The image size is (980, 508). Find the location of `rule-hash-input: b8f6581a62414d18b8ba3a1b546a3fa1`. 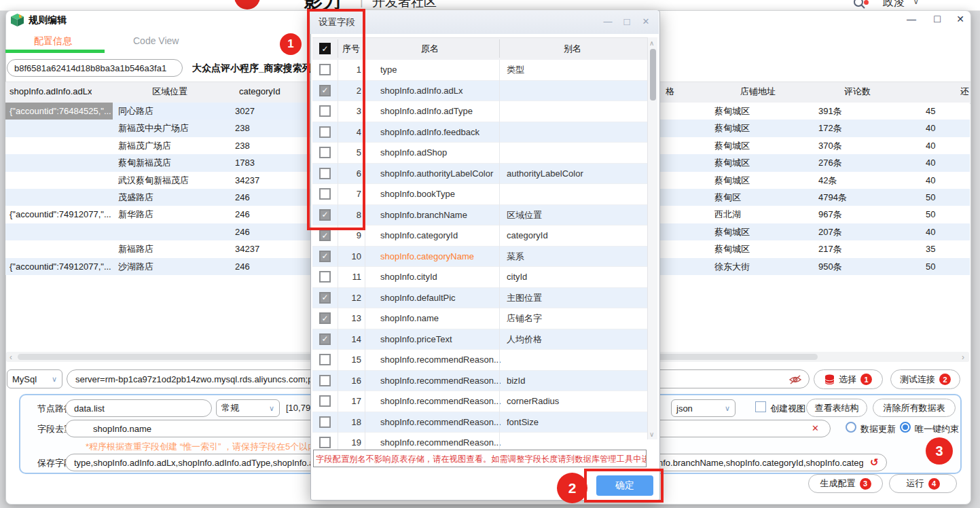

rule-hash-input: b8f6581a62414d18b8ba3a1b546a3fa1 is located at coordinates (95, 68).